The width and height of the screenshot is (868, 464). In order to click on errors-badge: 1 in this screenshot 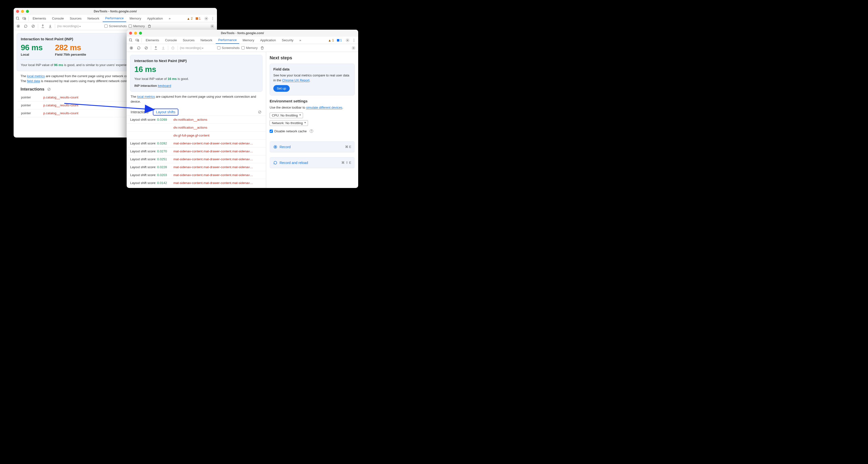, I will do `click(198, 18)`.